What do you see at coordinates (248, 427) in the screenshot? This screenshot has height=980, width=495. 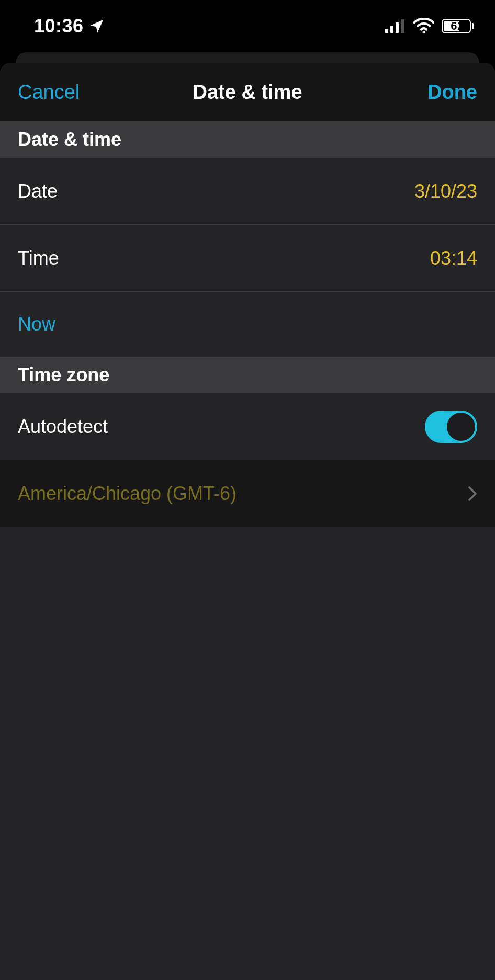 I see `autodetect-row: Autodetect` at bounding box center [248, 427].